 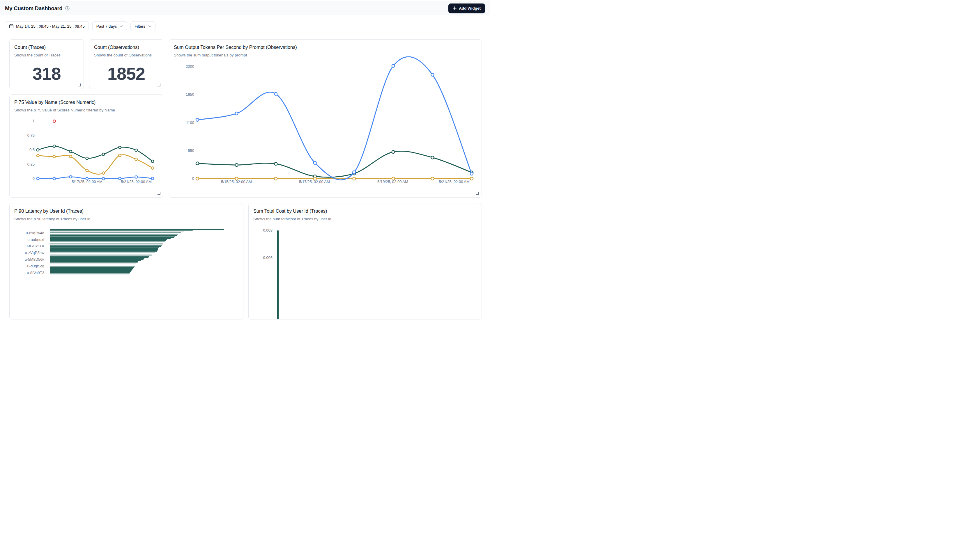 What do you see at coordinates (290, 211) in the screenshot?
I see `chart-title: Sum Total Cost by User Id (Traces)` at bounding box center [290, 211].